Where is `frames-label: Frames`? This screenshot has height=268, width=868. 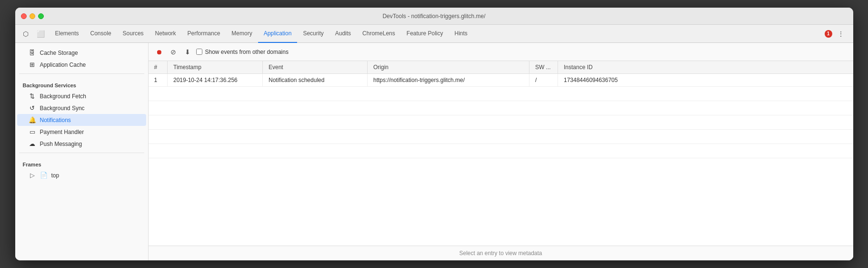 frames-label: Frames is located at coordinates (82, 163).